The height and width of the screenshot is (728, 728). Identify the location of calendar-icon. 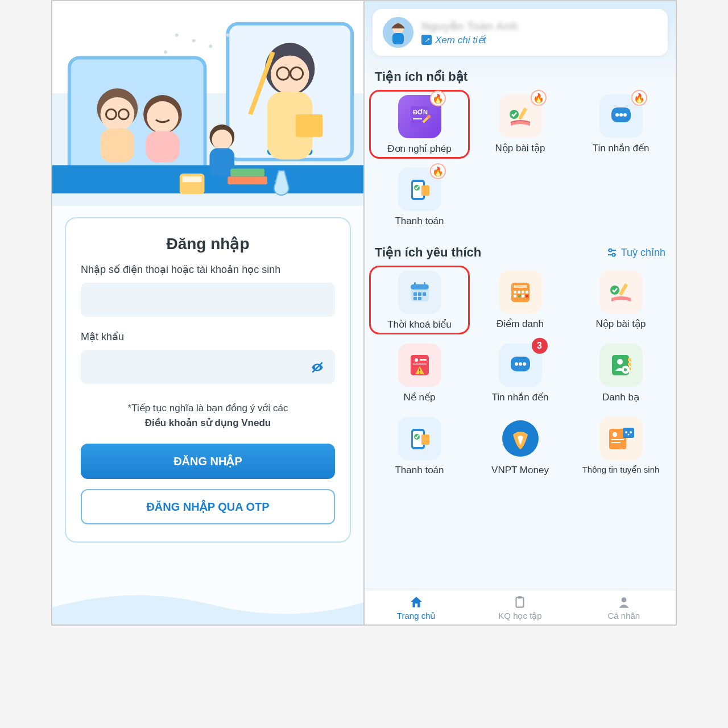
(420, 292).